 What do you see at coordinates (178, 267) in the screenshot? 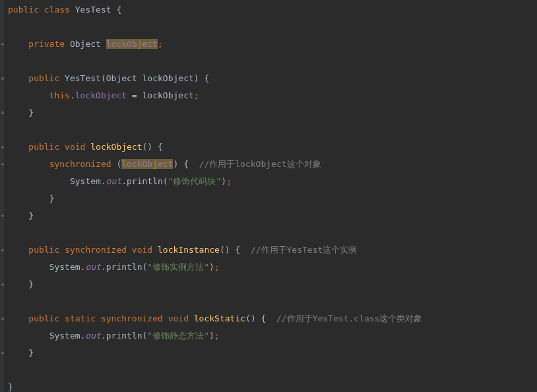
I see `string-literal: "修饰实例方法"` at bounding box center [178, 267].